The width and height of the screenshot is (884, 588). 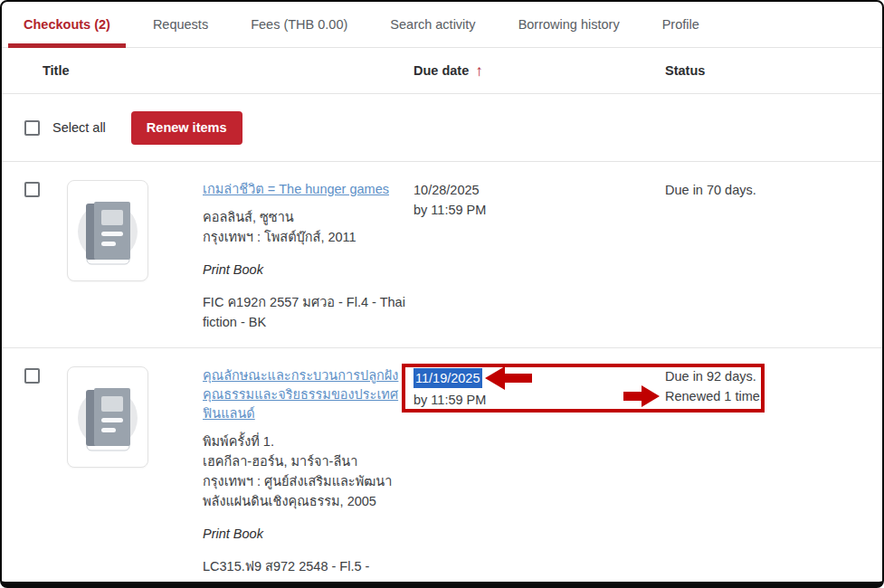 What do you see at coordinates (308, 491) in the screenshot?
I see `book-publisher: กรุงเทพฯ : ศูนย์ส่งเสริมและพัฒนาพลังแผ่น…` at bounding box center [308, 491].